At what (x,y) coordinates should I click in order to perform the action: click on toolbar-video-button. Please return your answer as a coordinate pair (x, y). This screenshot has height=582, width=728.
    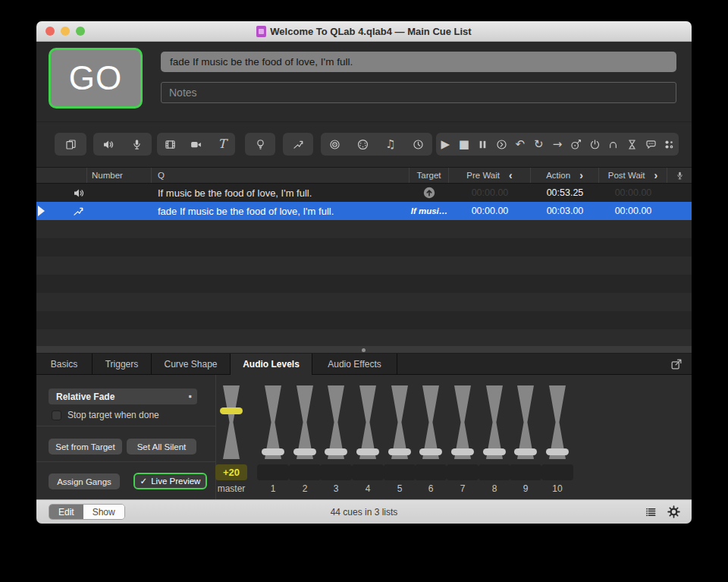
    Looking at the image, I should click on (170, 144).